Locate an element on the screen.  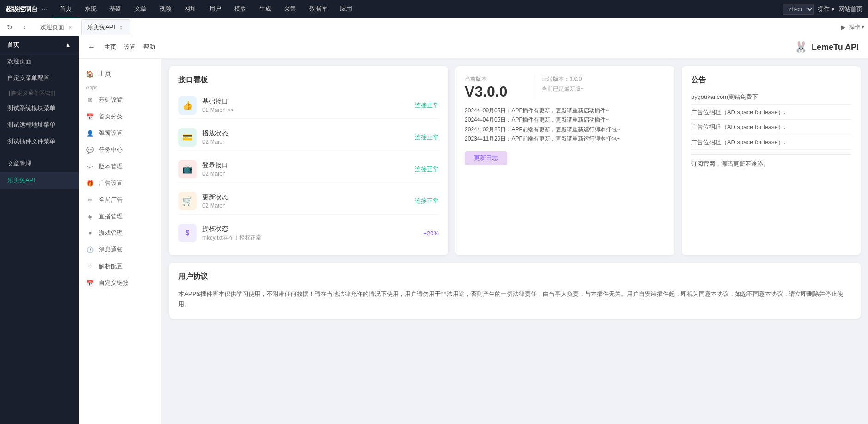
announce-item-5: 订阅官网，源码更新不迷路。 is located at coordinates (771, 166).